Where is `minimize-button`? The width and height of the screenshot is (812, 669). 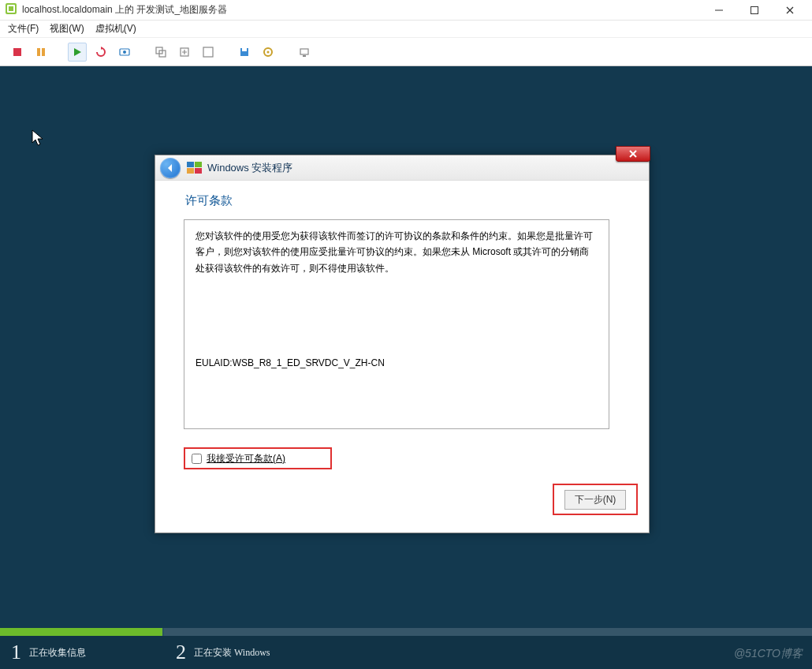
minimize-button is located at coordinates (719, 10).